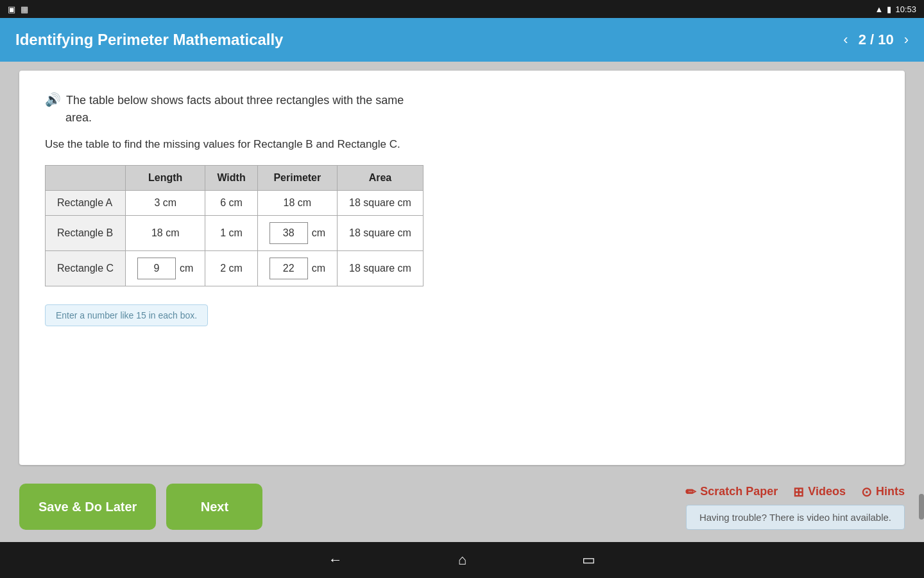  Describe the element at coordinates (235, 234) in the screenshot. I see `table-row: Rectangle B 18 cm 1 cm cm 18 square cm` at that location.